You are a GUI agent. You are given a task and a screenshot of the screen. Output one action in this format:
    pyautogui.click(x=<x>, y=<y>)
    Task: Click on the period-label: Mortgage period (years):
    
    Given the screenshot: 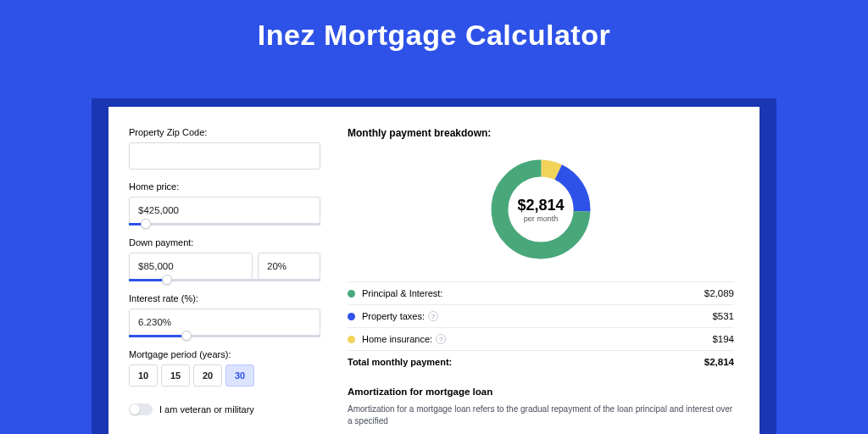 What is the action you would take?
    pyautogui.click(x=225, y=354)
    